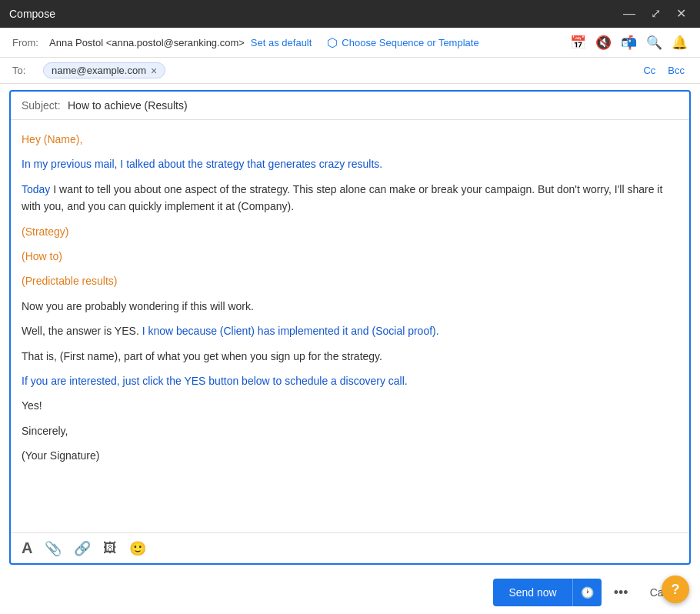 The height and width of the screenshot is (614, 700). I want to click on cc-bcc-area: Cc Bcc, so click(664, 71).